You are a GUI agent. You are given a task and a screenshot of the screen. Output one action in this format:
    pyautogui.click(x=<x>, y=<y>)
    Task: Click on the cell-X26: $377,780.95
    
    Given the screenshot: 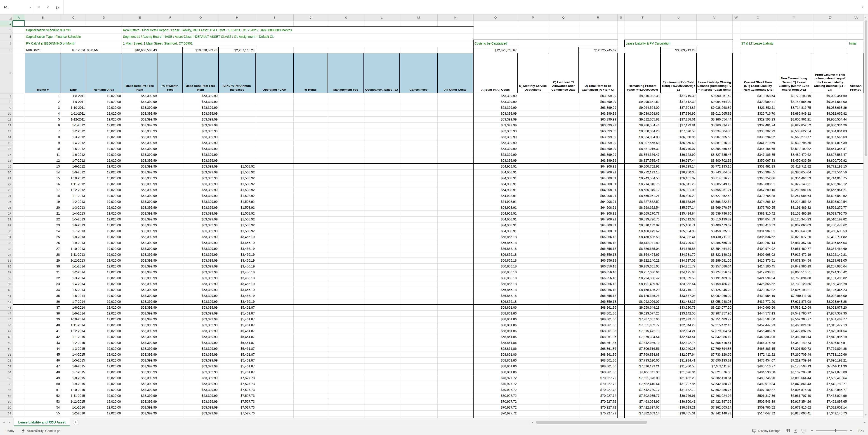 What is the action you would take?
    pyautogui.click(x=758, y=208)
    